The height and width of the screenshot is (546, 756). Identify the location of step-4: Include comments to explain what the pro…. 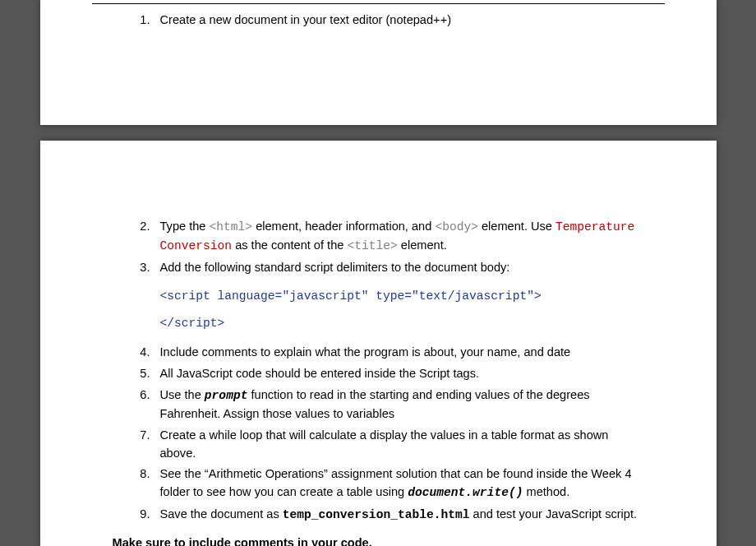
(399, 353).